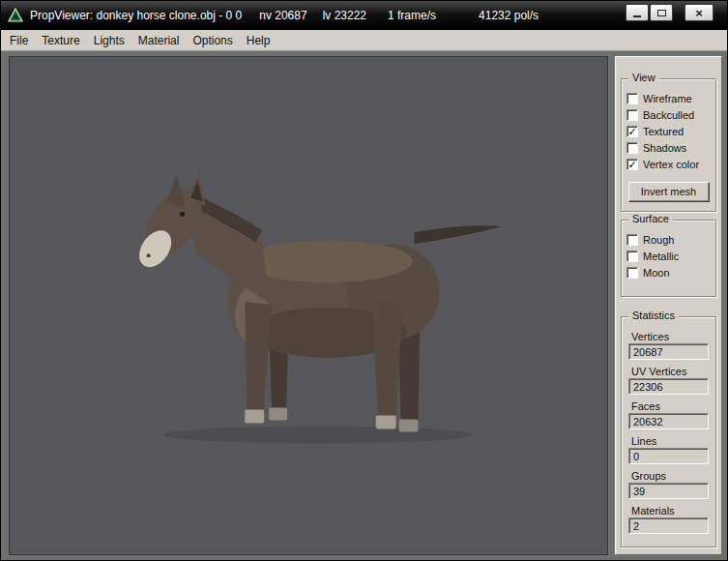  I want to click on minimize-icon, so click(637, 16).